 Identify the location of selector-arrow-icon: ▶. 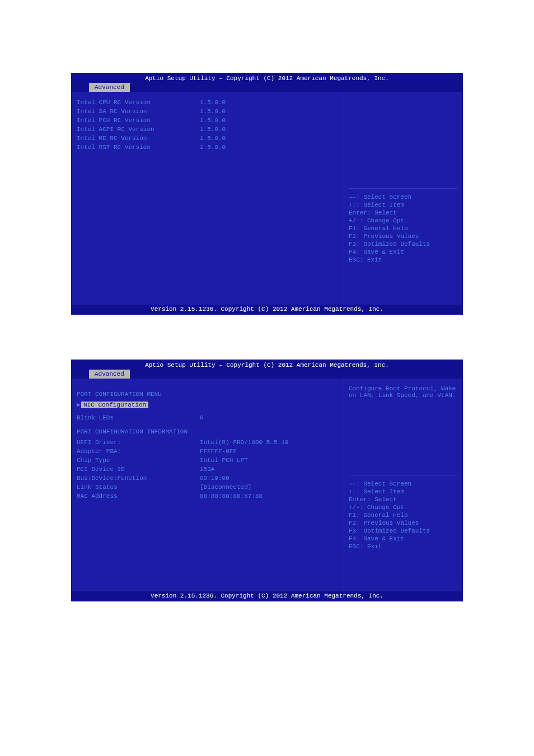
(79, 404).